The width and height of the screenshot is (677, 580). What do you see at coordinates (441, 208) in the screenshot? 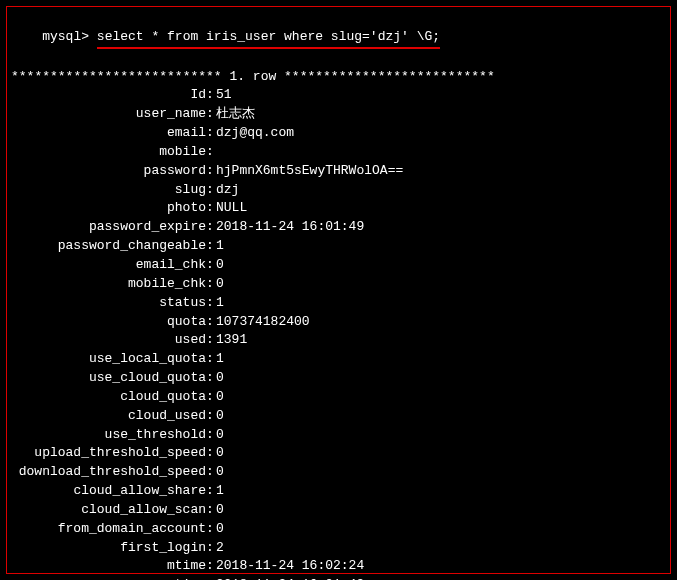
I see `field-value: NULL` at bounding box center [441, 208].